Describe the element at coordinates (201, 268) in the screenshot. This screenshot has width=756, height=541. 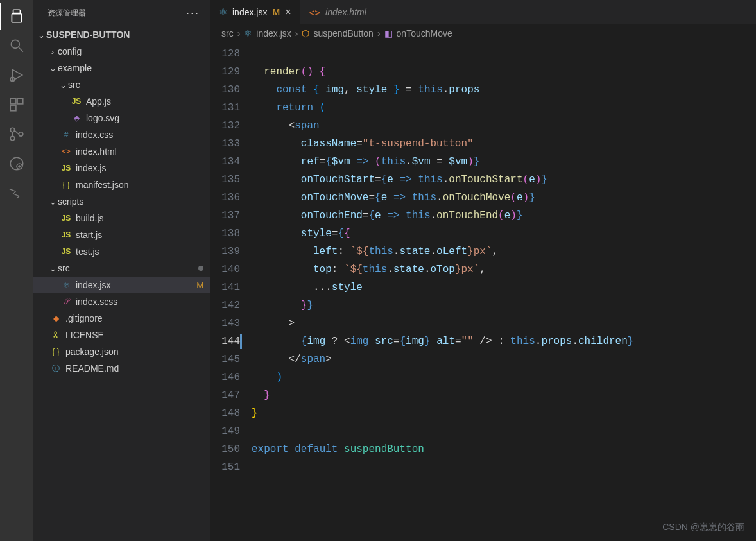
I see `modified-dot-icon` at that location.